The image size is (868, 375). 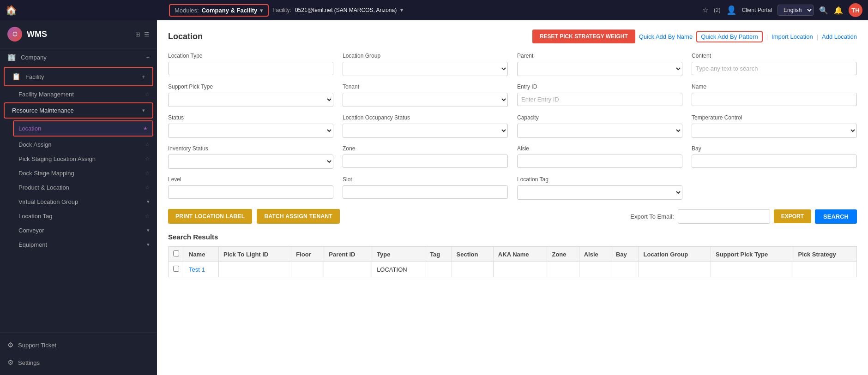 I want to click on modules-pill: Modules: Company & Facility ▾, so click(x=219, y=10).